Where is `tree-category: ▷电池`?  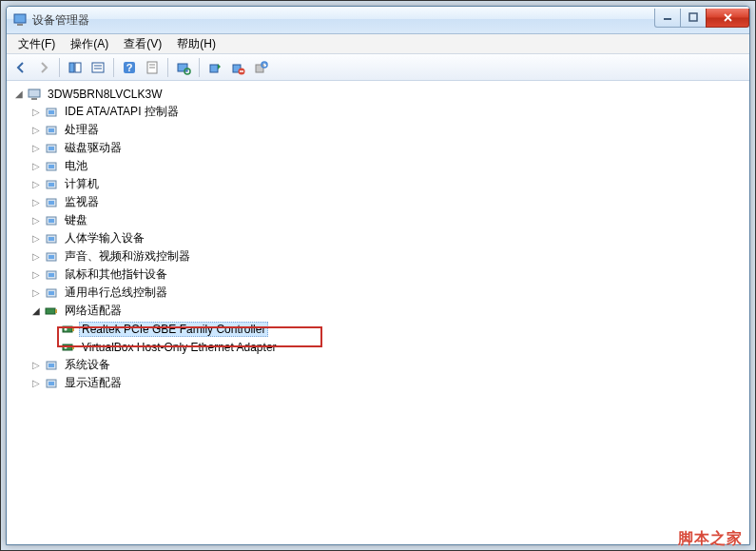
tree-category: ▷电池 is located at coordinates (388, 166).